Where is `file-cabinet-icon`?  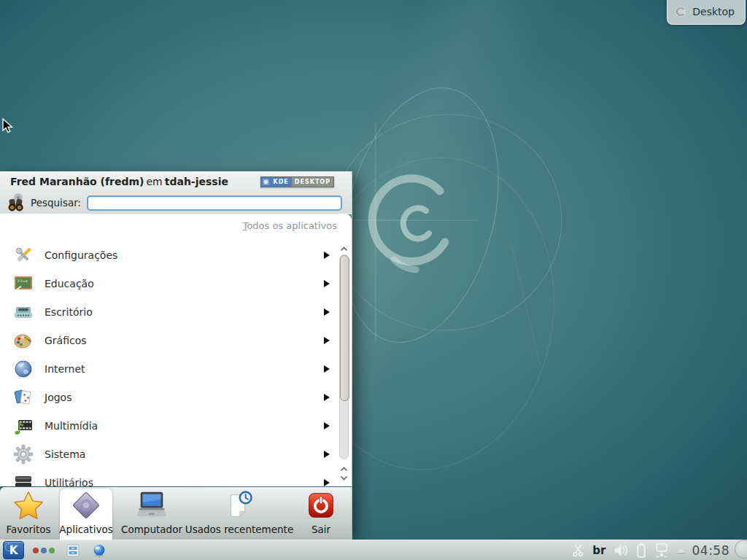
file-cabinet-icon is located at coordinates (73, 551).